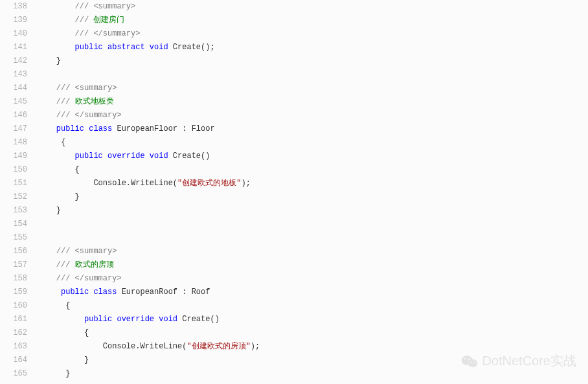 The height and width of the screenshot is (384, 588). Describe the element at coordinates (294, 48) in the screenshot. I see `code-line: 141 public abstract void Create();` at that location.